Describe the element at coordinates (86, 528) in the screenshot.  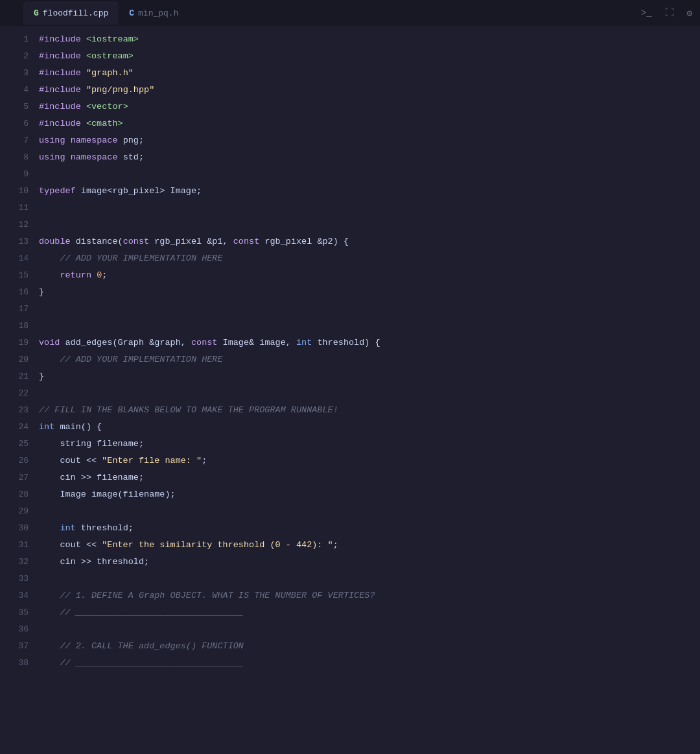
I see `line-content-30: int threshold;` at that location.